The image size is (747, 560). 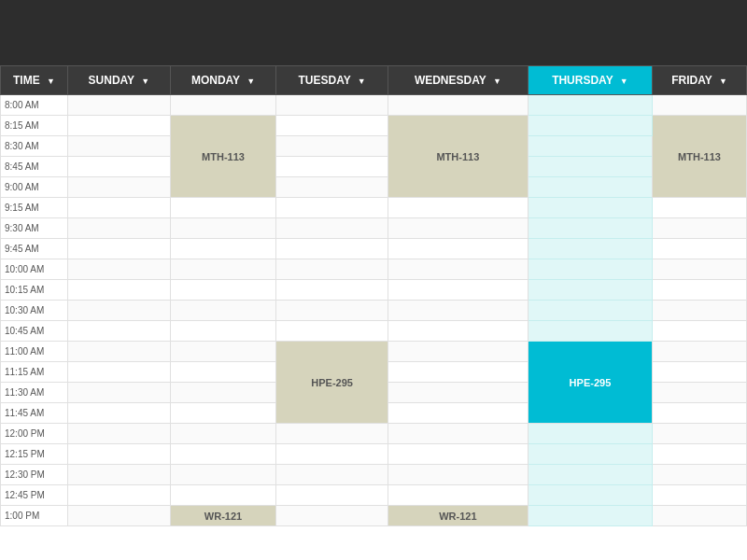 What do you see at coordinates (35, 229) in the screenshot?
I see `time-cell: 9:30 AM` at bounding box center [35, 229].